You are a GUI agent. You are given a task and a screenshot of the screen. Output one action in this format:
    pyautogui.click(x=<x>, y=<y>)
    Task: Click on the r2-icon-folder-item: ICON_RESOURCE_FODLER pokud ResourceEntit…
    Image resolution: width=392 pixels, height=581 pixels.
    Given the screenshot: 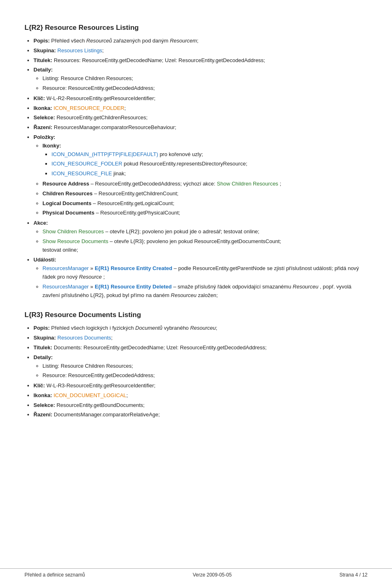 What is the action you would take?
    pyautogui.click(x=209, y=164)
    